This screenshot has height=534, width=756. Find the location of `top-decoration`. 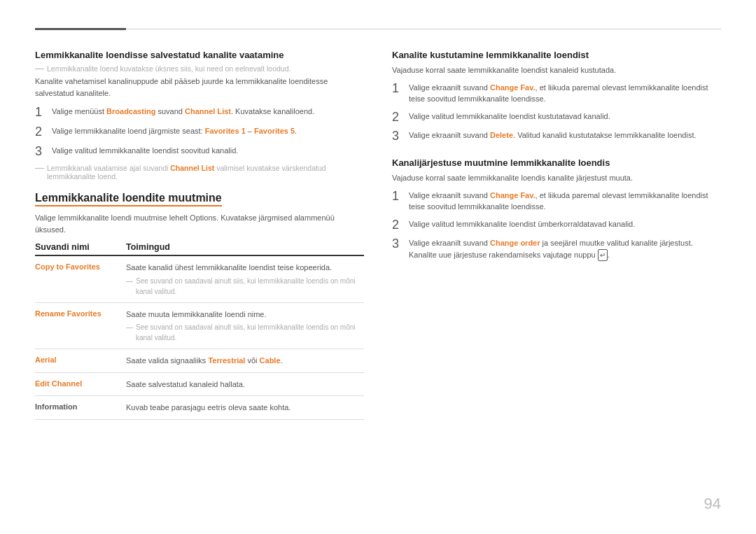

top-decoration is located at coordinates (378, 29).